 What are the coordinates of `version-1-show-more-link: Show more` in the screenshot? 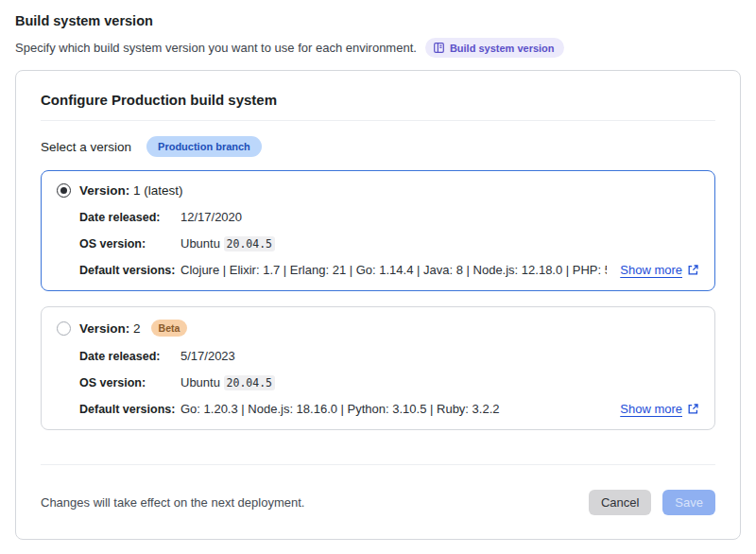 It's located at (660, 270).